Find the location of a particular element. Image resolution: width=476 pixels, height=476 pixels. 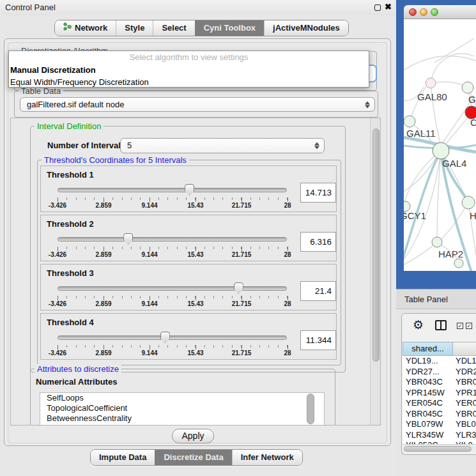

table-data-combobox: galFiltered.sif default node is located at coordinates (197, 105).